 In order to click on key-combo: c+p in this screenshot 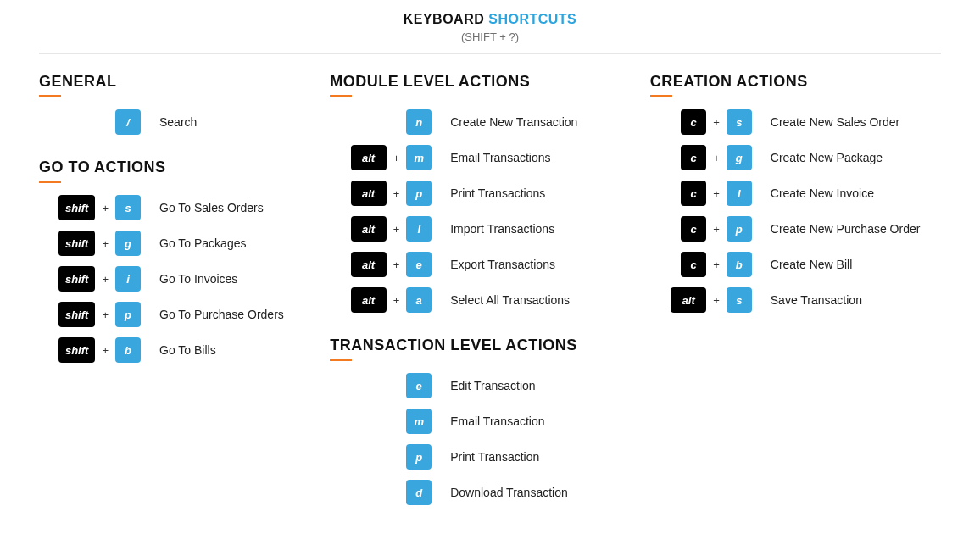, I will do `click(701, 229)`.